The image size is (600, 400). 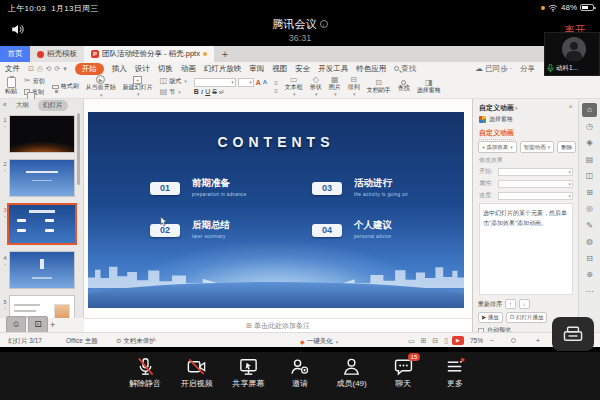 What do you see at coordinates (590, 292) in the screenshot?
I see `panel-more-icon: ⋯` at bounding box center [590, 292].